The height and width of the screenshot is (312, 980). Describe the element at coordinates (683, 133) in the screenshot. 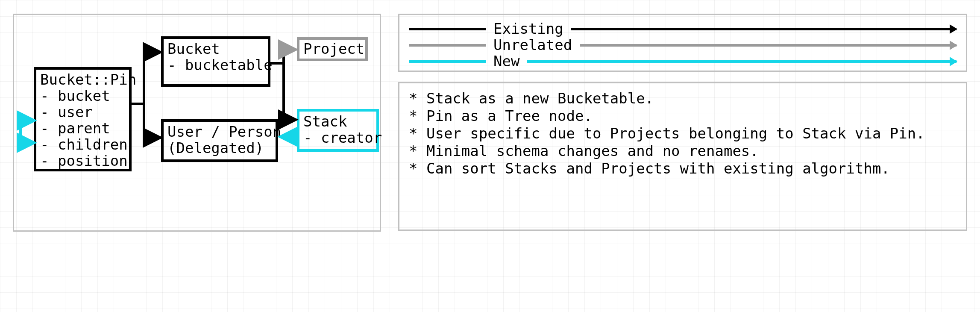

I see `note-item: User specific due to Projects belonging …` at that location.